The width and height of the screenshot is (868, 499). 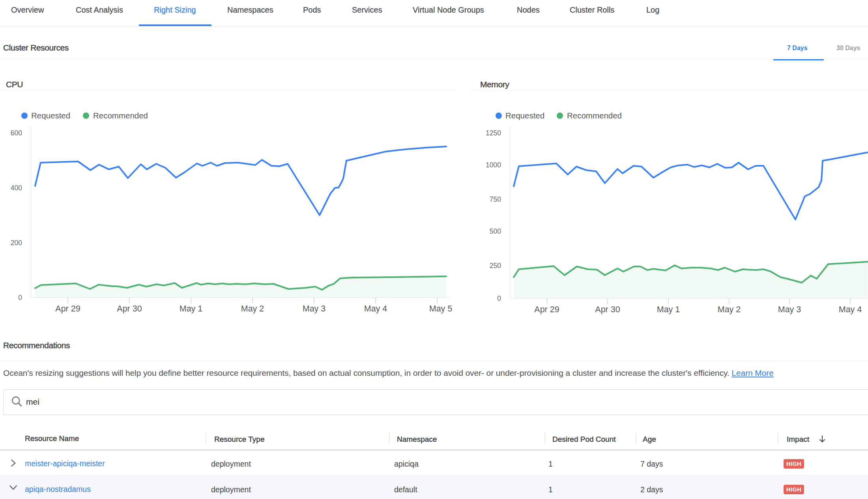 What do you see at coordinates (493, 133) in the screenshot?
I see `svg-text: 1250` at bounding box center [493, 133].